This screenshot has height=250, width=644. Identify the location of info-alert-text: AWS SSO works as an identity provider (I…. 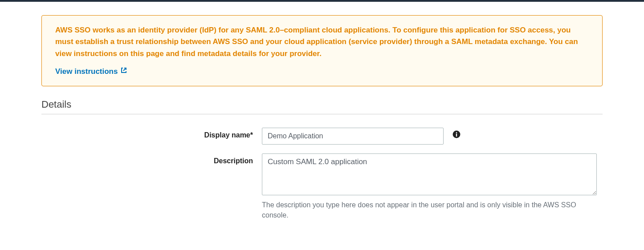
(322, 42).